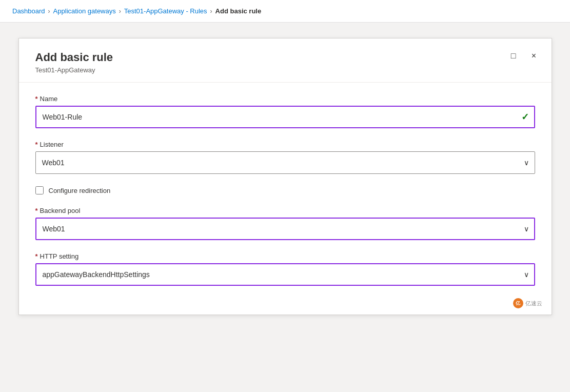 The height and width of the screenshot is (392, 570). What do you see at coordinates (285, 210) in the screenshot?
I see `backend-pool-label: * Backend pool` at bounding box center [285, 210].